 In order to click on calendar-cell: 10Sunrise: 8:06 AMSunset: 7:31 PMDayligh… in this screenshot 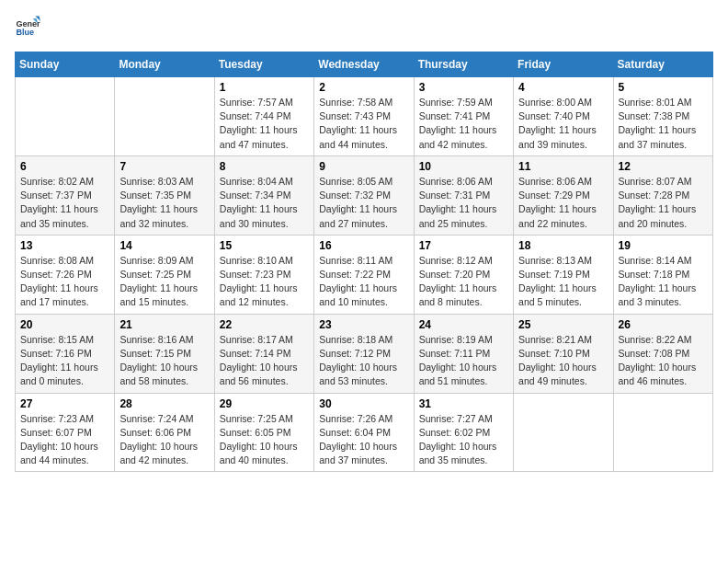, I will do `click(463, 195)`.